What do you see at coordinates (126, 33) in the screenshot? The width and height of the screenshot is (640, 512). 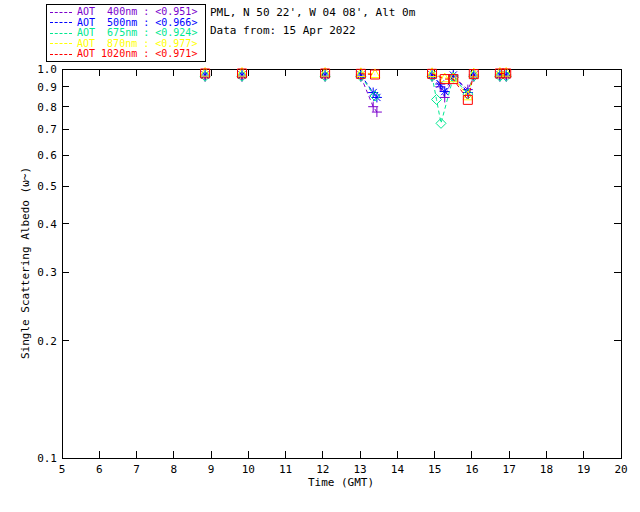 I see `legend-box: AOT 400nm : <0.951>AOT 500nm : <0.966>AO…` at bounding box center [126, 33].